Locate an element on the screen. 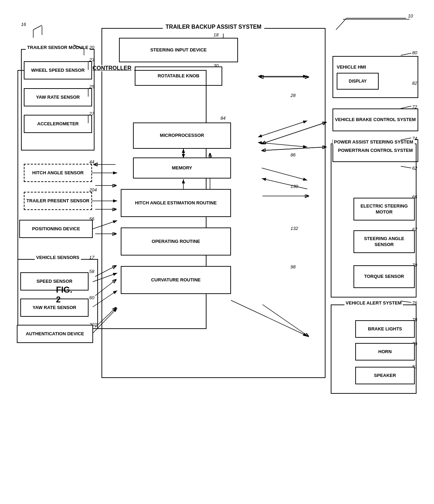  ref-10: 10 is located at coordinates (411, 16).